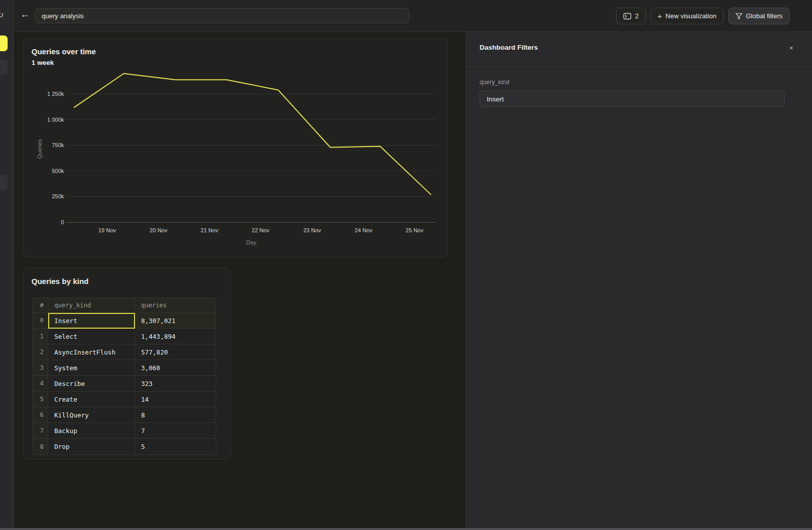 This screenshot has height=530, width=812. What do you see at coordinates (509, 48) in the screenshot?
I see `filters-panel-title: Dashboard Filters` at bounding box center [509, 48].